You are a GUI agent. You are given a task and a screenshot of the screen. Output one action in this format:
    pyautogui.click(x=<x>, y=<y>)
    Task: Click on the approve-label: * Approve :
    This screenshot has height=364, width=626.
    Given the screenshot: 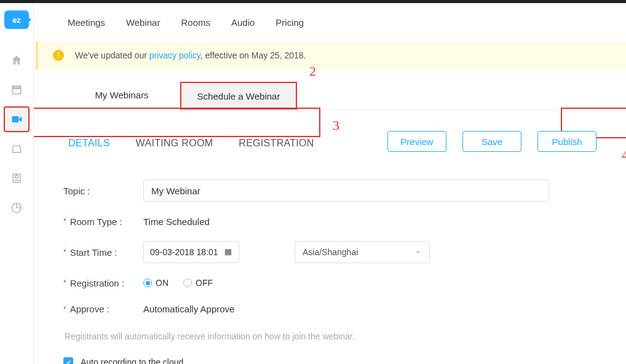 What is the action you would take?
    pyautogui.click(x=103, y=309)
    